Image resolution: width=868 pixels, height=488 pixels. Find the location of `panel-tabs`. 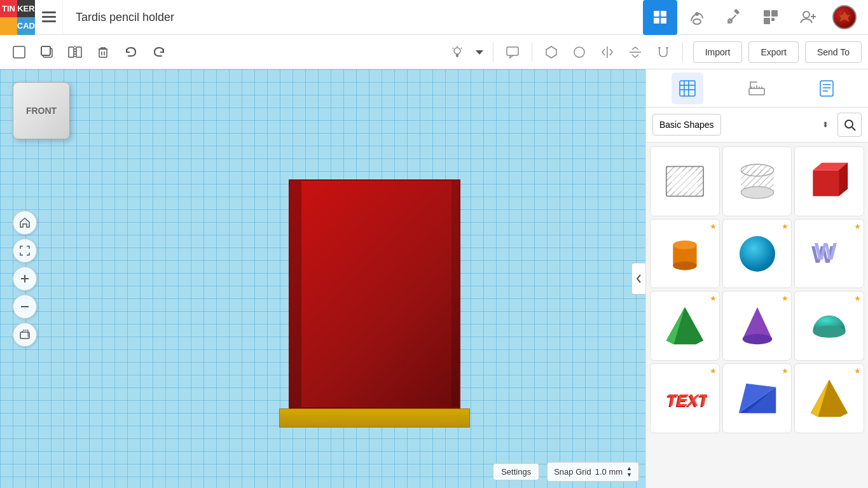

panel-tabs is located at coordinates (757, 88).